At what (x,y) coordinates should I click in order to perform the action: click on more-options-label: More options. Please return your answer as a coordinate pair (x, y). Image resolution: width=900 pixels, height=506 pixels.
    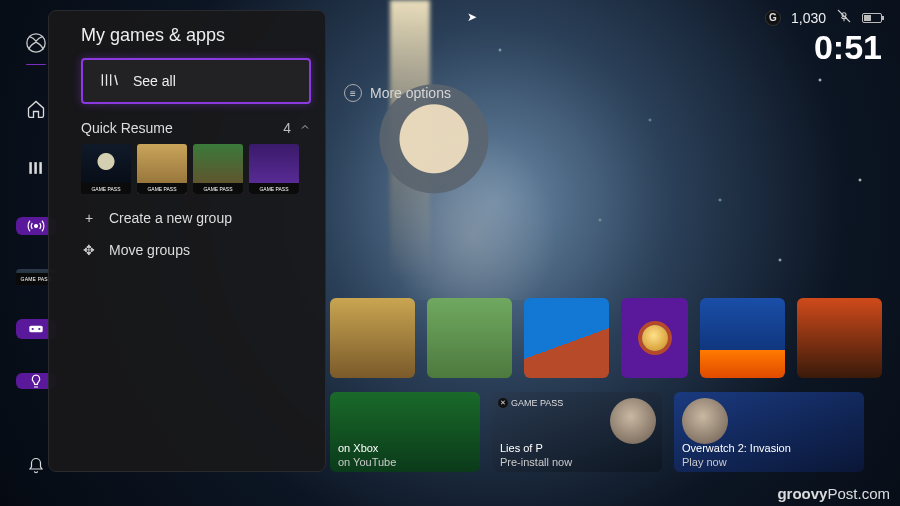
    Looking at the image, I should click on (410, 93).